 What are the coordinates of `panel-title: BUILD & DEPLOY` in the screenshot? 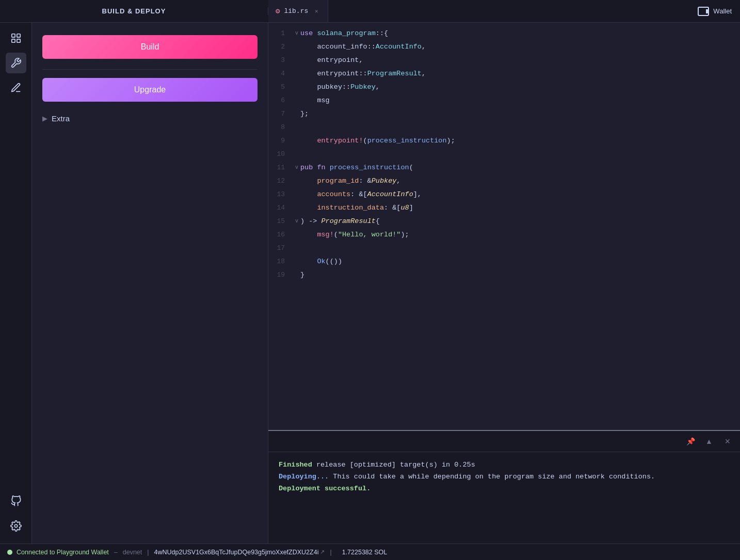 It's located at (134, 11).